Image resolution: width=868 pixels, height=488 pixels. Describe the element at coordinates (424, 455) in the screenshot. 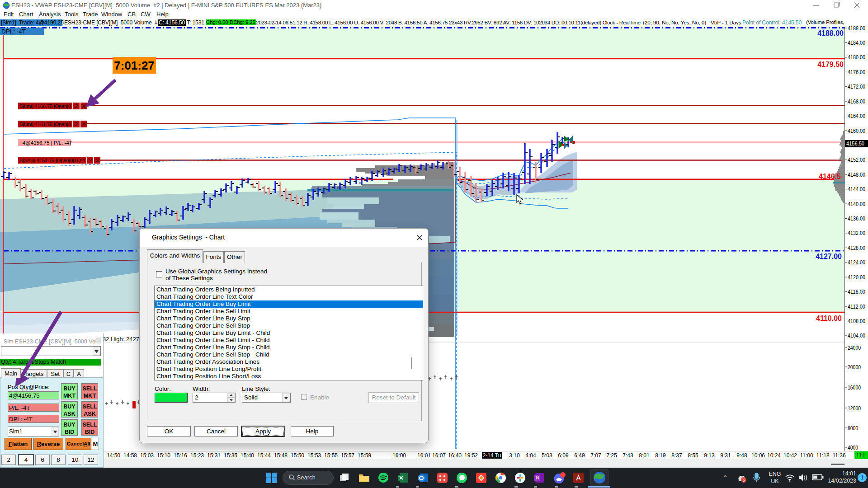

I see `svg-text: 16:01` at that location.